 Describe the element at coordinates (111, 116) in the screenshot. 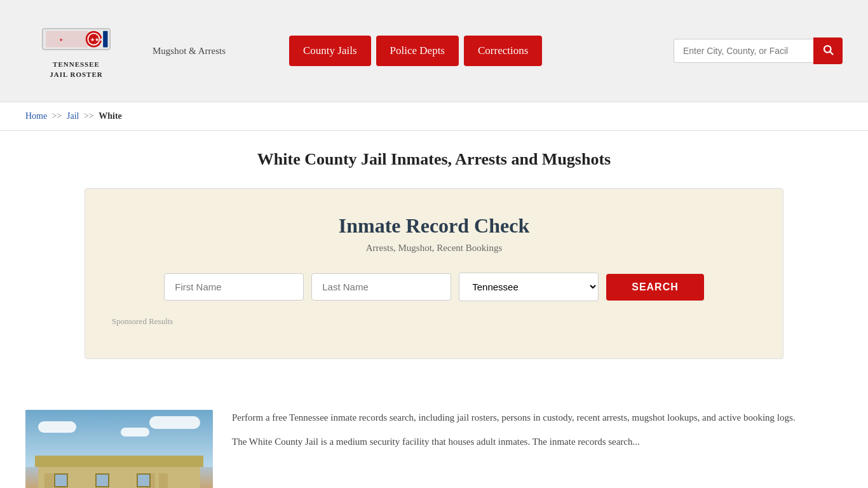

I see `breadcrumb-current: White` at that location.